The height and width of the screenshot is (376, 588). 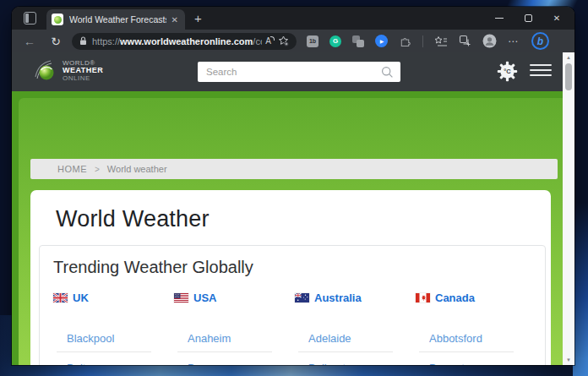 I want to click on read-aloud-icon: A, so click(x=269, y=41).